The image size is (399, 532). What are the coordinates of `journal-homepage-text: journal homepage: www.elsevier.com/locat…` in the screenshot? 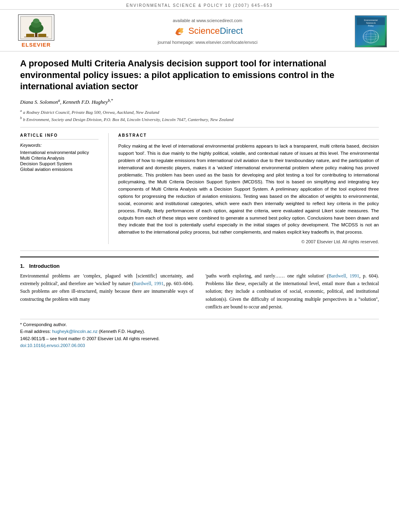 It's located at (208, 42).